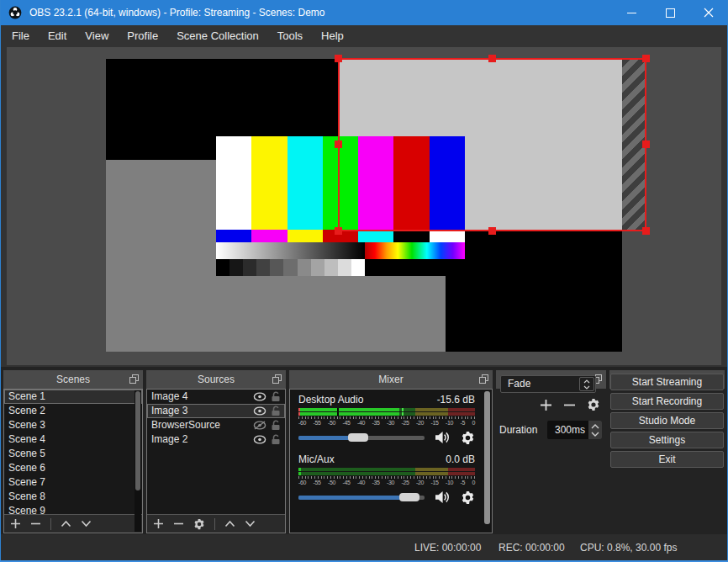  I want to click on menu-item: File, so click(20, 35).